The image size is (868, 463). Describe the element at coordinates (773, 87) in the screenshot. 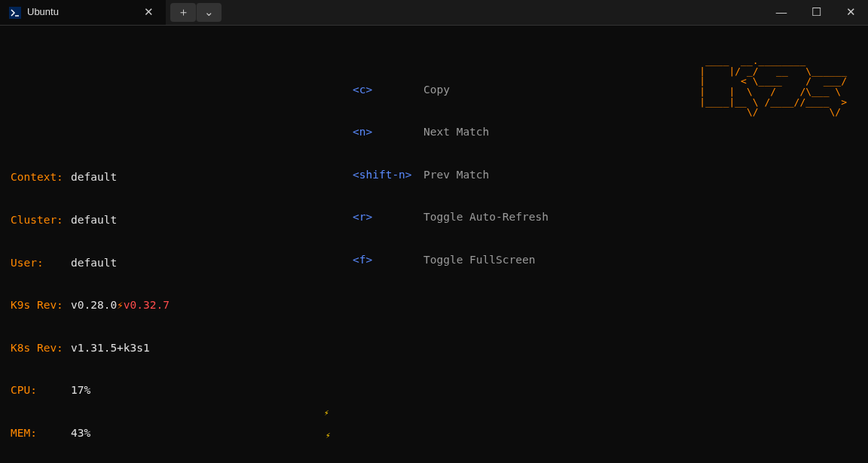

I see `k9s-ascii-logo: ____ __.________ | |/ _/ __ \______ | < …` at that location.